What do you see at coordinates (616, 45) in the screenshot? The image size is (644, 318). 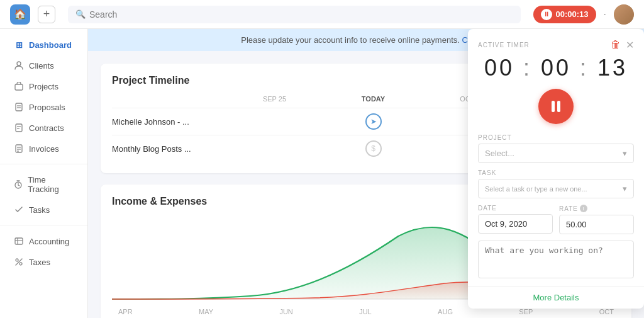 I see `delete-timer-button: 🗑` at bounding box center [616, 45].